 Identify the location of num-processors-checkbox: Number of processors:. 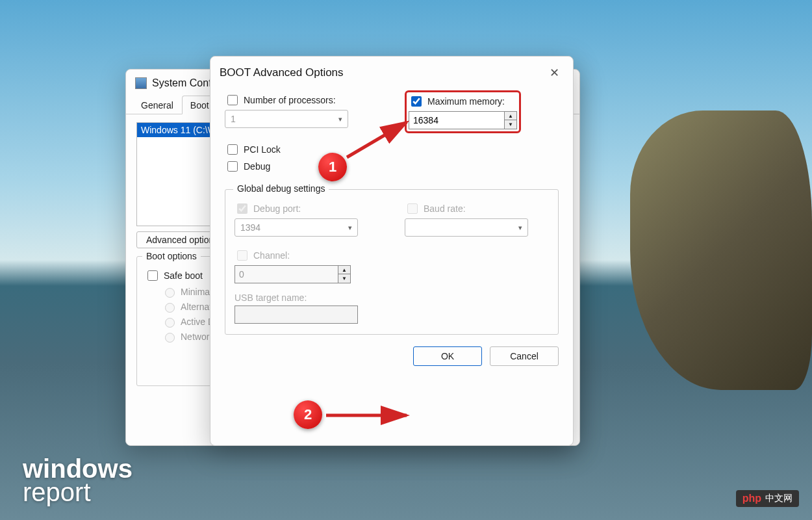
(301, 100).